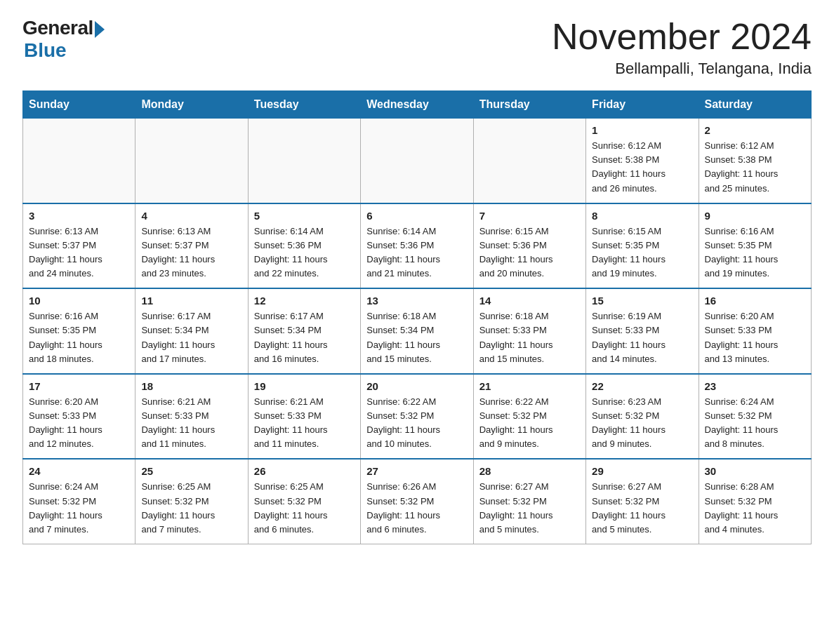 Image resolution: width=834 pixels, height=644 pixels. I want to click on day-number: 30, so click(755, 471).